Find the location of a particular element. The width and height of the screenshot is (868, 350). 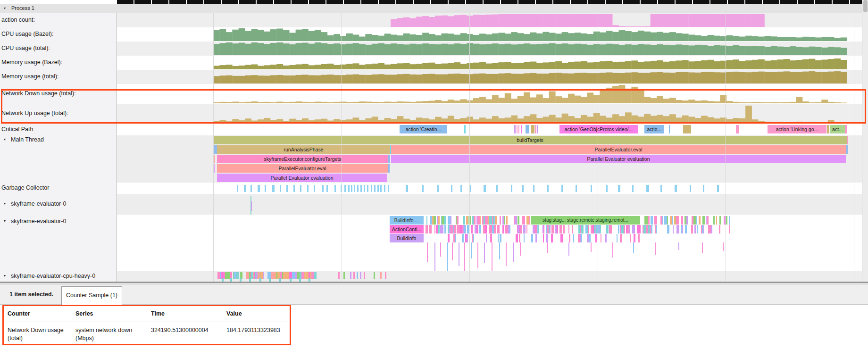

track-label: skyframe-evaluator-cpu-heavy-0 is located at coordinates (53, 276).